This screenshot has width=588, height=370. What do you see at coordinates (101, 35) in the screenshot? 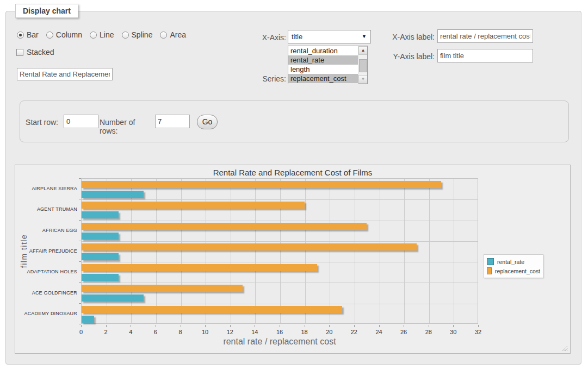
I see `chart-type-radios: BarColumnLineSplineArea` at bounding box center [101, 35].